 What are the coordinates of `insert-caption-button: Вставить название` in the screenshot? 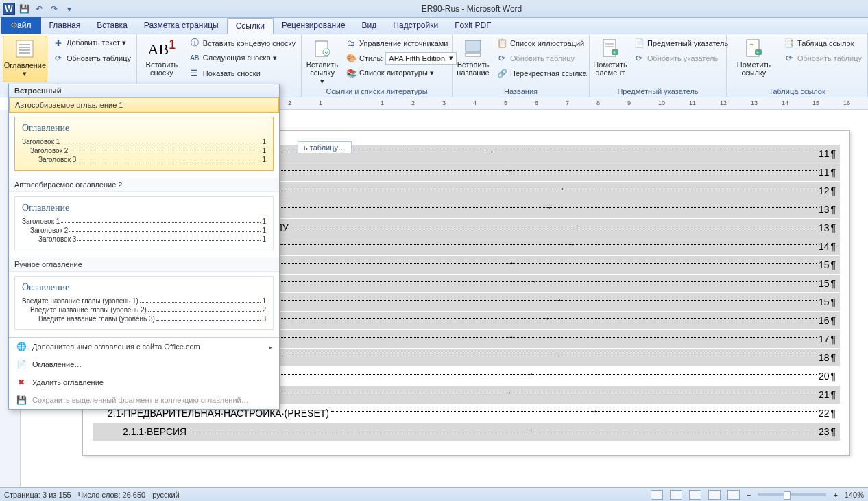 It's located at (473, 59).